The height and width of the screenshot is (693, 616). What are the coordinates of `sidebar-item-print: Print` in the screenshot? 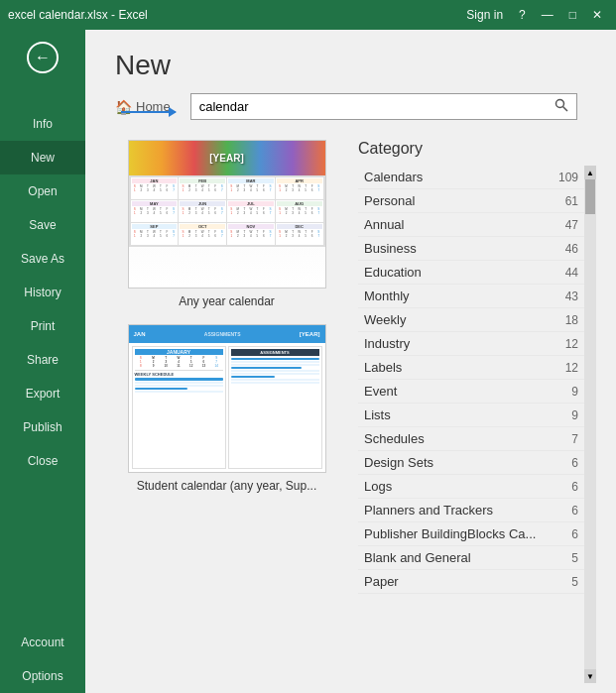 It's located at (43, 326).